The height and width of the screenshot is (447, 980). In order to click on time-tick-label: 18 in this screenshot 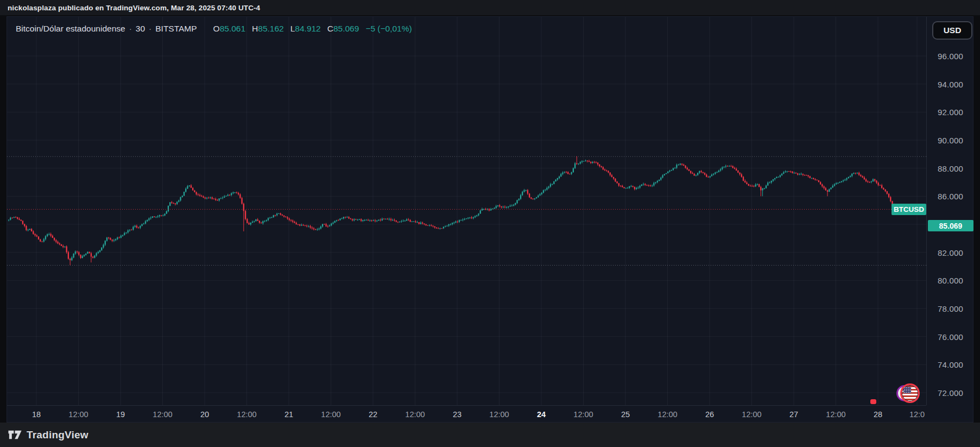, I will do `click(36, 414)`.